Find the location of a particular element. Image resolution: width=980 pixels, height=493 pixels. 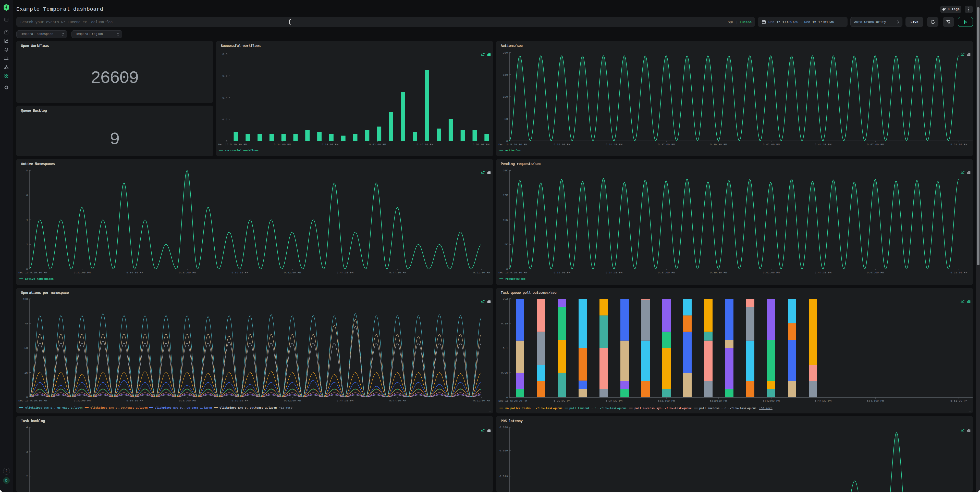

svg-text:no_poller_tasks ..-flow-task-q: no_poller_tasks ..-flow-task-queue is located at coordinates (534, 408).